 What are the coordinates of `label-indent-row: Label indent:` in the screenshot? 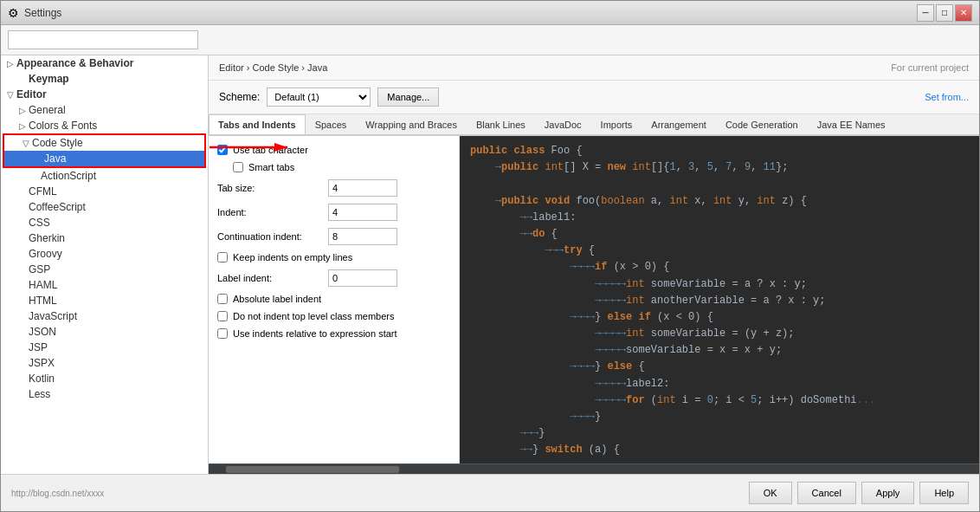 It's located at (334, 278).